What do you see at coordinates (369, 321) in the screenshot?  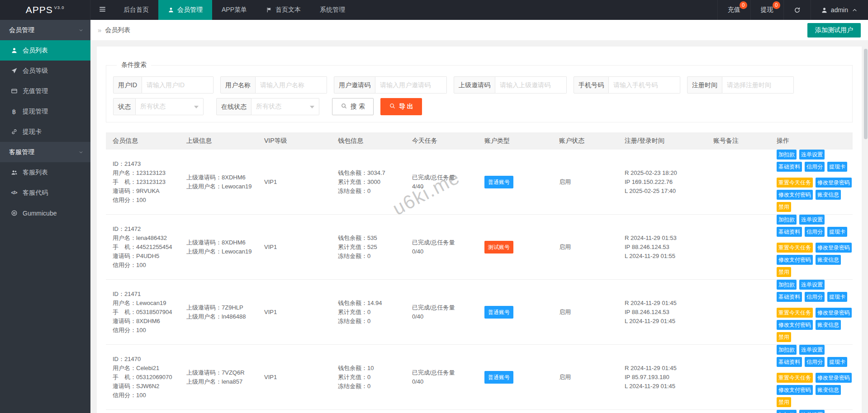 I see `frozen-amount: 0` at bounding box center [369, 321].